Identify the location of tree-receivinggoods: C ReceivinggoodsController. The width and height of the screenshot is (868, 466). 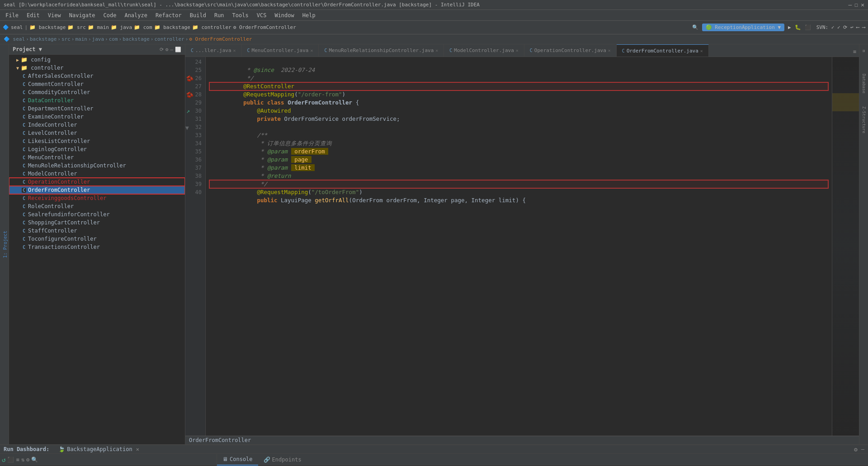
(97, 198).